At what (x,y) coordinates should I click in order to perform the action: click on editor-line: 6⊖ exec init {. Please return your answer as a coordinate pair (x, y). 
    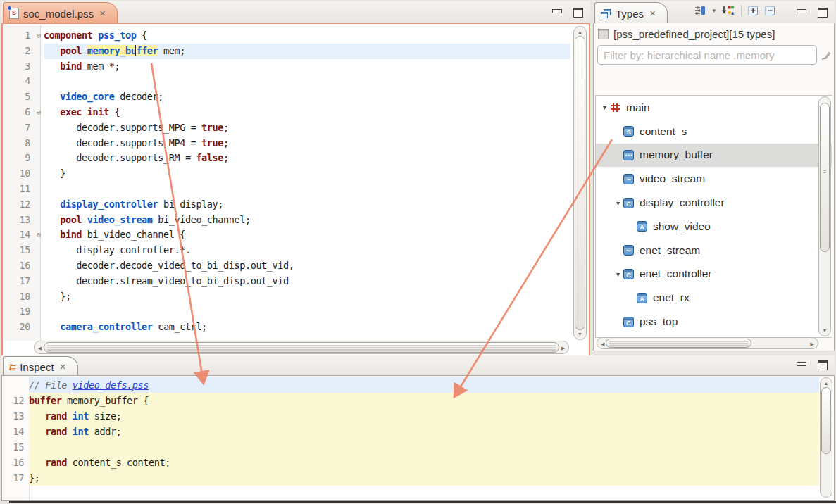
    Looking at the image, I should click on (287, 113).